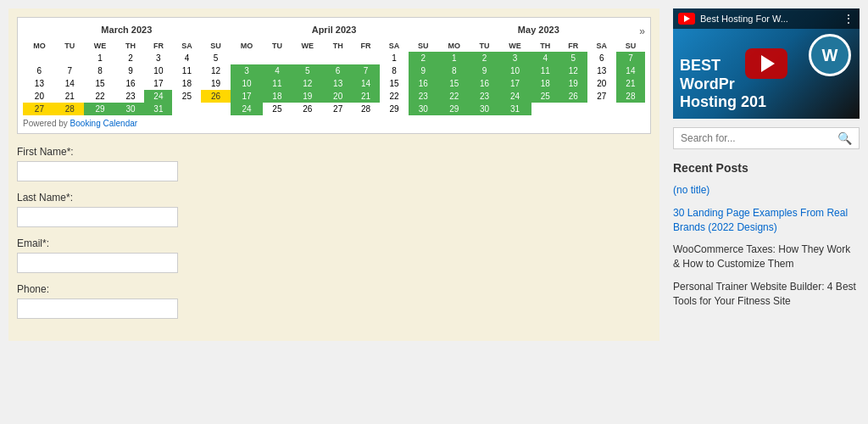 The width and height of the screenshot is (868, 424). I want to click on video-menu-icon: ⋮, so click(849, 19).